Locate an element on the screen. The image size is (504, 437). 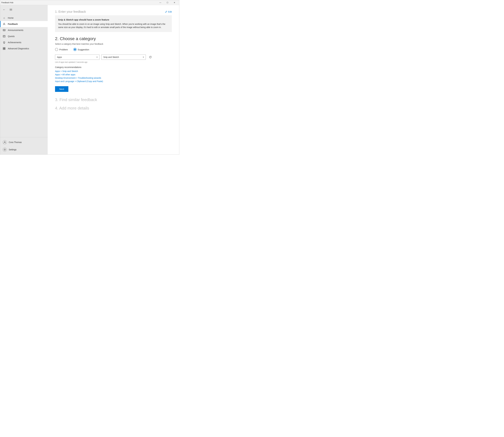
category-dropdown-arrow: ▾ is located at coordinates (97, 57).